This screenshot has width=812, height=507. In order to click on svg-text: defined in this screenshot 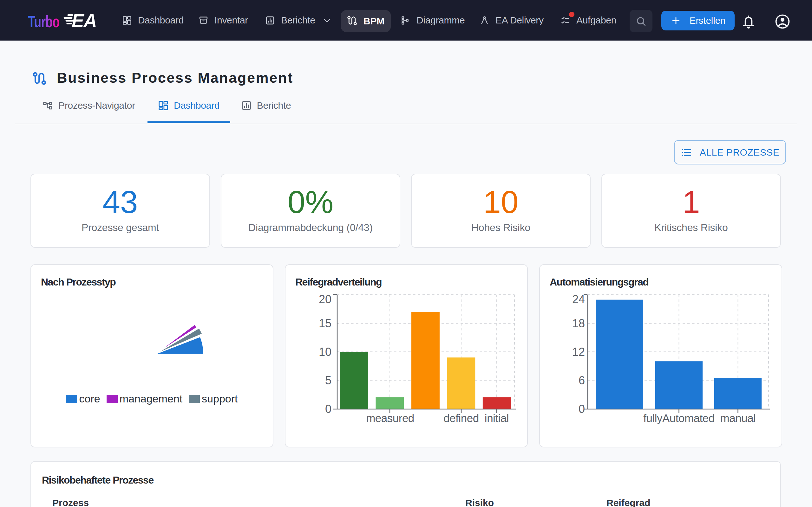, I will do `click(461, 418)`.